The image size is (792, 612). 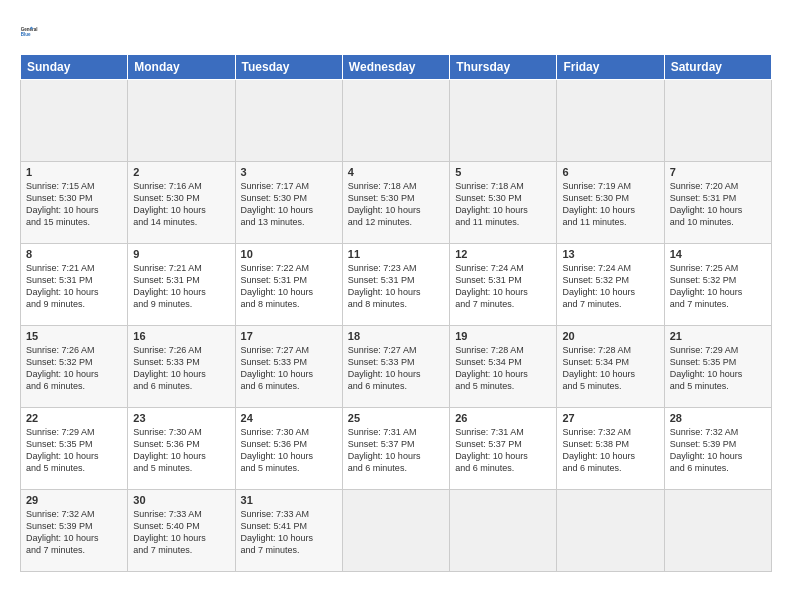 What do you see at coordinates (610, 368) in the screenshot?
I see `day-info: Sunrise: 7:28 AM Sunset: 5:34 PM Dayligh…` at bounding box center [610, 368].